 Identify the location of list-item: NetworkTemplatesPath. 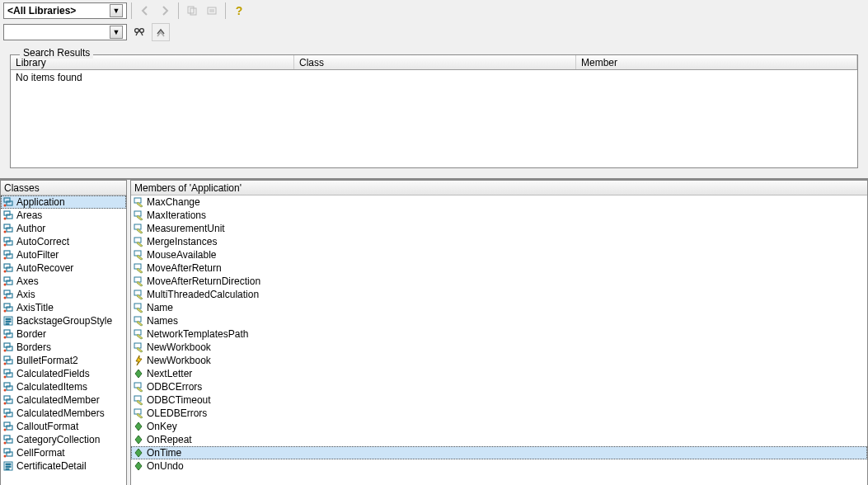
(500, 334).